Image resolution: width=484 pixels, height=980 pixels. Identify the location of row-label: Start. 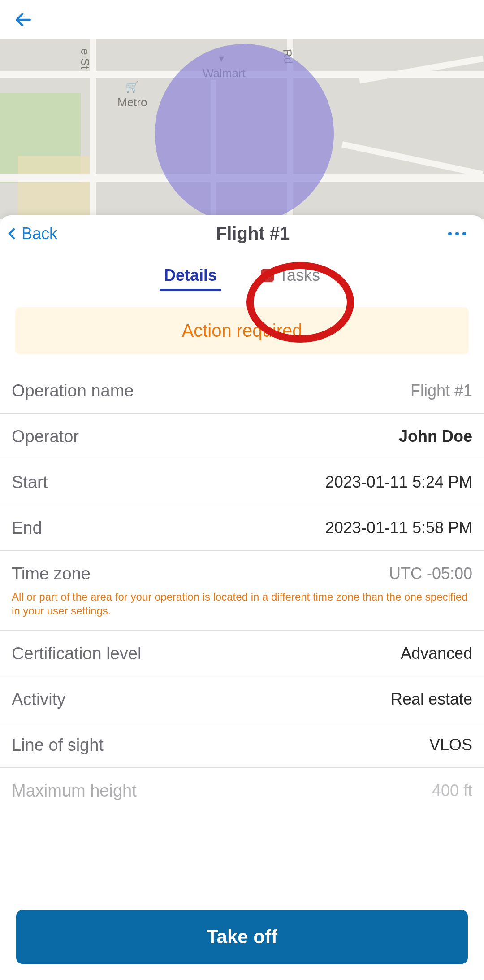
(30, 483).